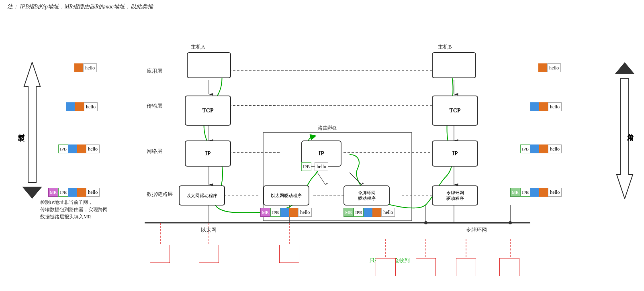 Image resolution: width=644 pixels, height=291 pixels. Describe the element at coordinates (476, 230) in the screenshot. I see `token-ring-net-label: 令牌环网` at that location.